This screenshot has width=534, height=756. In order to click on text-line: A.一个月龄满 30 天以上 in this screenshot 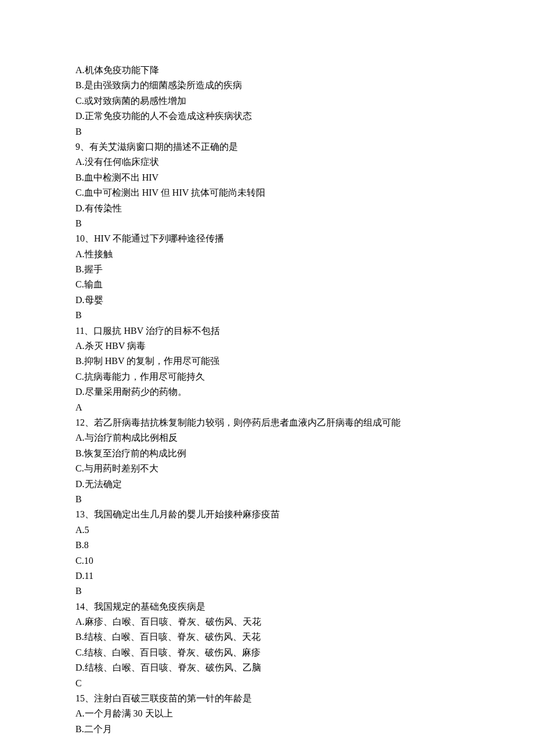, I will do `click(267, 714)`.